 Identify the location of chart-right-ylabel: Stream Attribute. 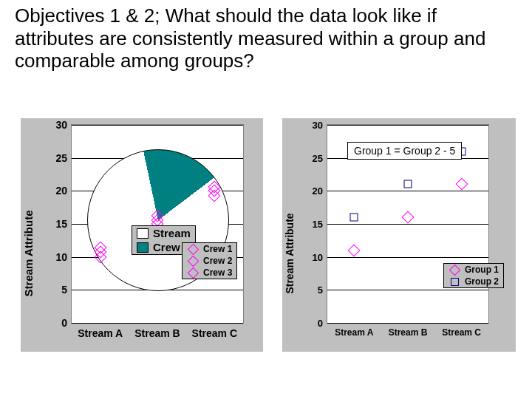
(290, 254).